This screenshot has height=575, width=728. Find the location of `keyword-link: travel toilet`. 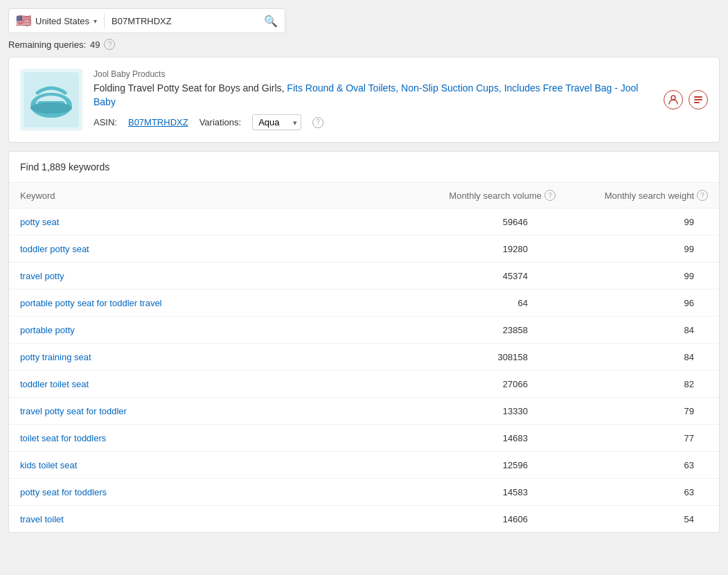

keyword-link: travel toilet is located at coordinates (42, 520).